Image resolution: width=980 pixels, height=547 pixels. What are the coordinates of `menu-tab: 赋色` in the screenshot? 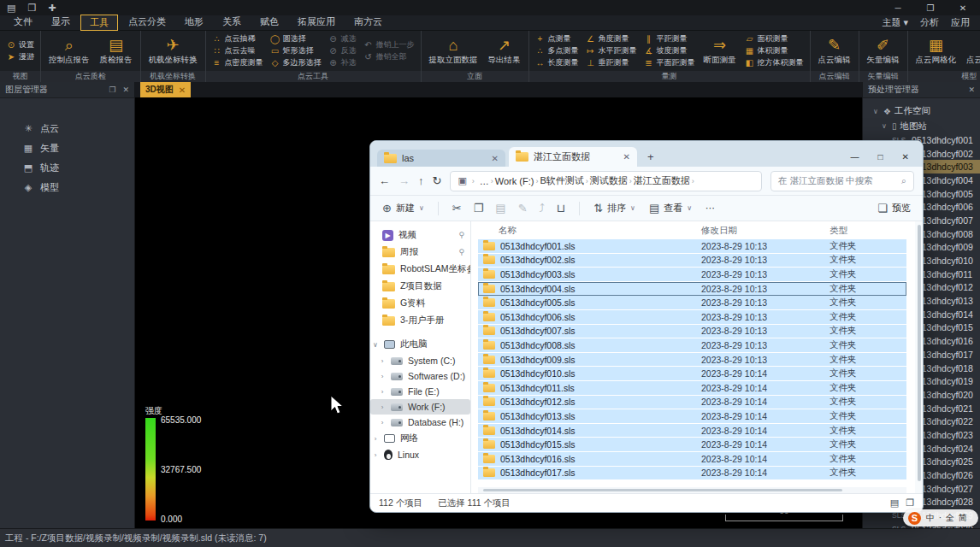 It's located at (269, 22).